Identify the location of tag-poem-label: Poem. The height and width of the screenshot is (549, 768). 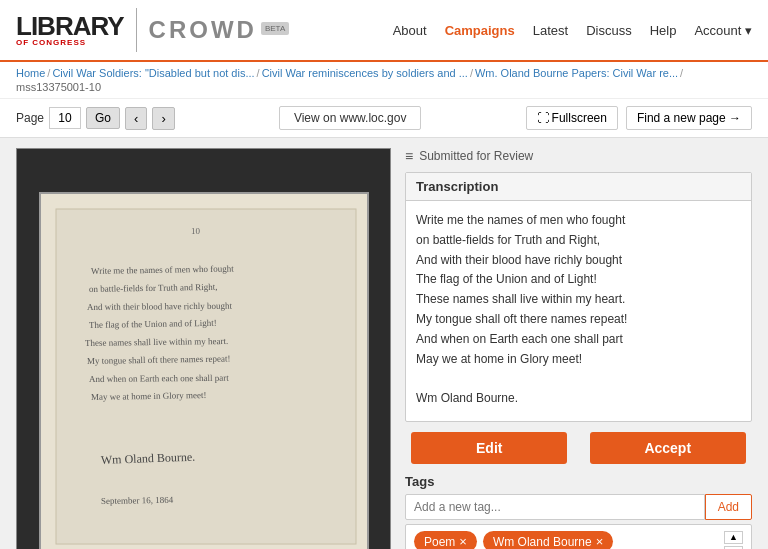
(440, 542).